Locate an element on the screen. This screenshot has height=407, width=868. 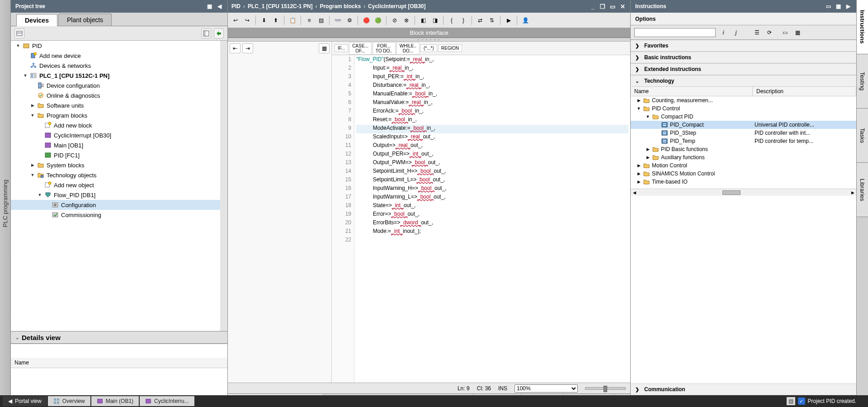
scroll-up-icon: ▲ is located at coordinates (224, 44).